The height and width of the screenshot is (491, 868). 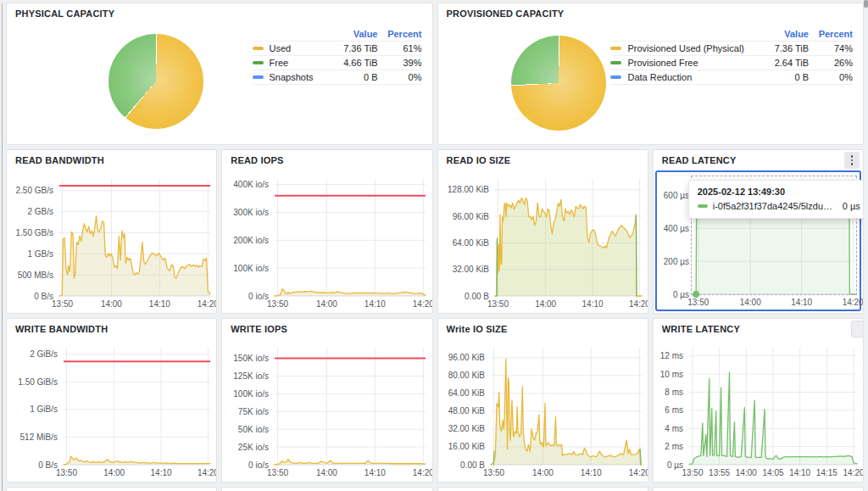 What do you see at coordinates (852, 160) in the screenshot?
I see `panel-menu-kebab-icon` at bounding box center [852, 160].